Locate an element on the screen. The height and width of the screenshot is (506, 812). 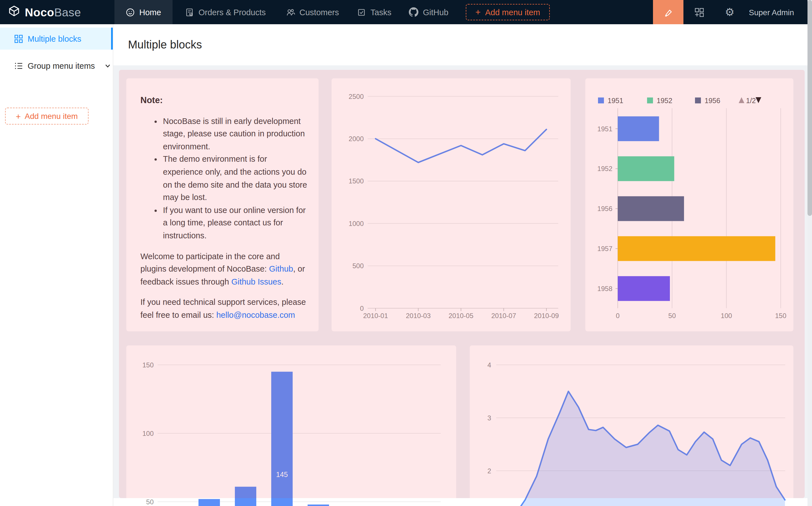
chart-svg: 050010001500200025002010-012010-032010-0… is located at coordinates (451, 205).